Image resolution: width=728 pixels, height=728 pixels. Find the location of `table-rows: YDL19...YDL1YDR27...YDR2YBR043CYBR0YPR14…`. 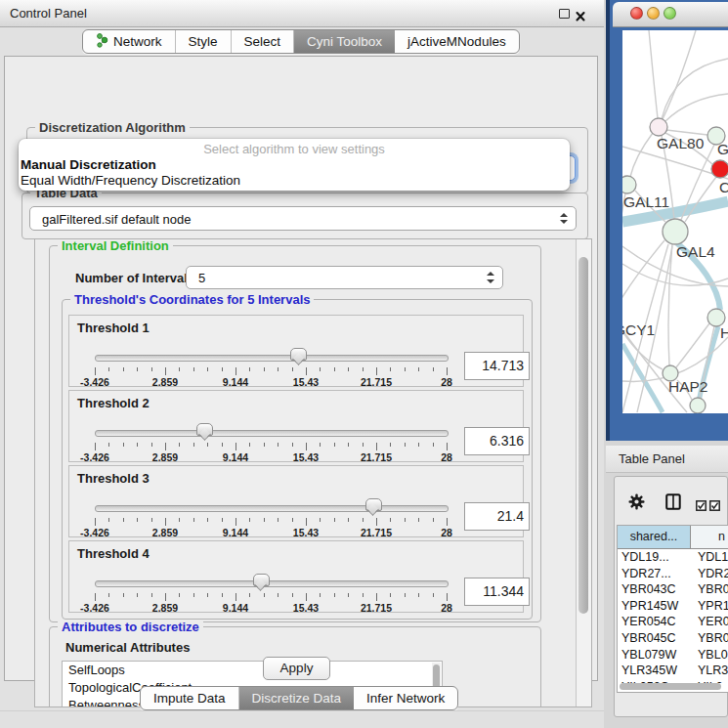

table-rows: YDL19...YDL1YDR27...YDR2YBR043CYBR0YPR14… is located at coordinates (672, 616).